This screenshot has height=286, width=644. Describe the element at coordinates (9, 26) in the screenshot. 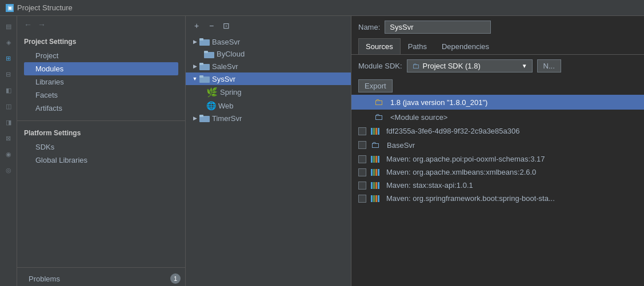

I see `sidebar-icon-1: ▤` at that location.